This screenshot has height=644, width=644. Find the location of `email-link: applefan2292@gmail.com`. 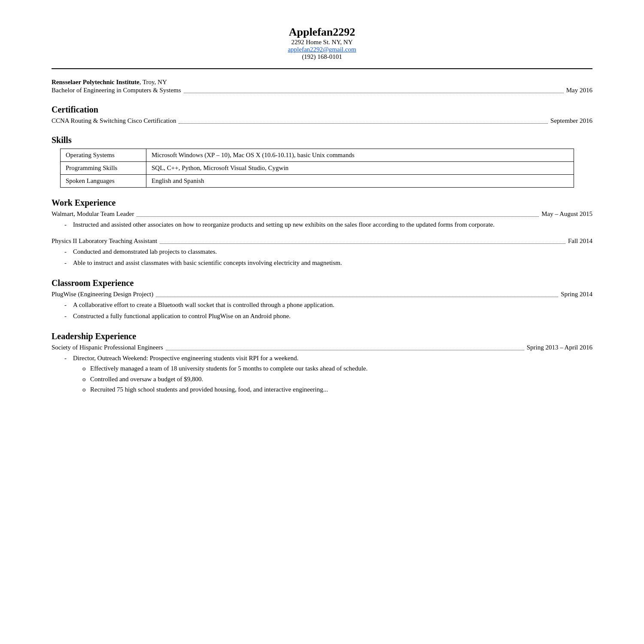

email-link: applefan2292@gmail.com is located at coordinates (322, 49).